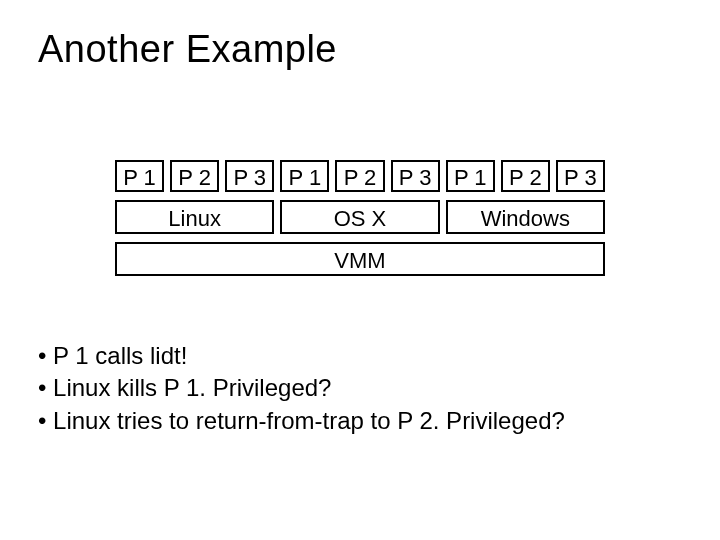 The width and height of the screenshot is (720, 540). Describe the element at coordinates (302, 356) in the screenshot. I see `bullet-item: • P 1 calls lidt!` at that location.